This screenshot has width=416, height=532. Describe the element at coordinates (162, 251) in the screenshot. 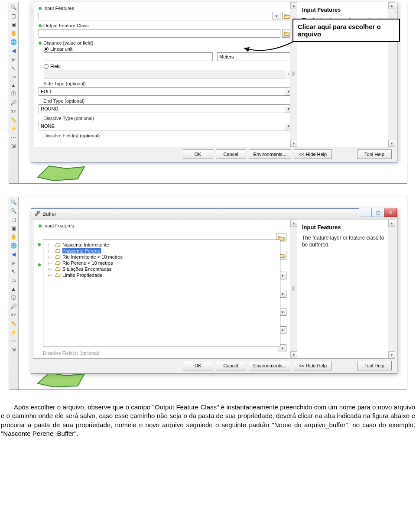

I see `dropdown-item: ⊢Nascente Perene` at that location.